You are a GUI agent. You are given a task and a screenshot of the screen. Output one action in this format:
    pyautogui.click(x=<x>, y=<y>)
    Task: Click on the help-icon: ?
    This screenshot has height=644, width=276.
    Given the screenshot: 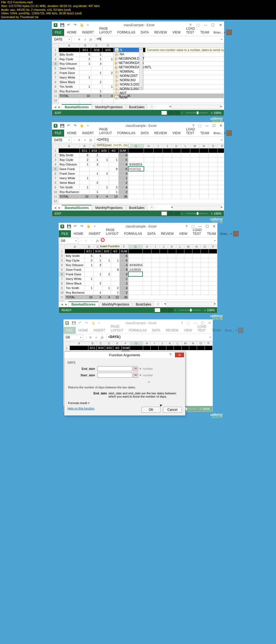 What is the action you would take?
    pyautogui.click(x=187, y=226)
    